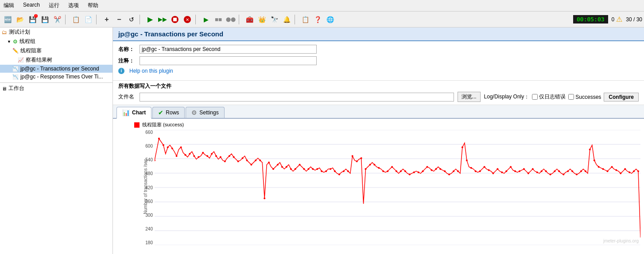 The image size is (644, 254). What do you see at coordinates (262, 20) in the screenshot?
I see `template-button: 👑` at bounding box center [262, 20].